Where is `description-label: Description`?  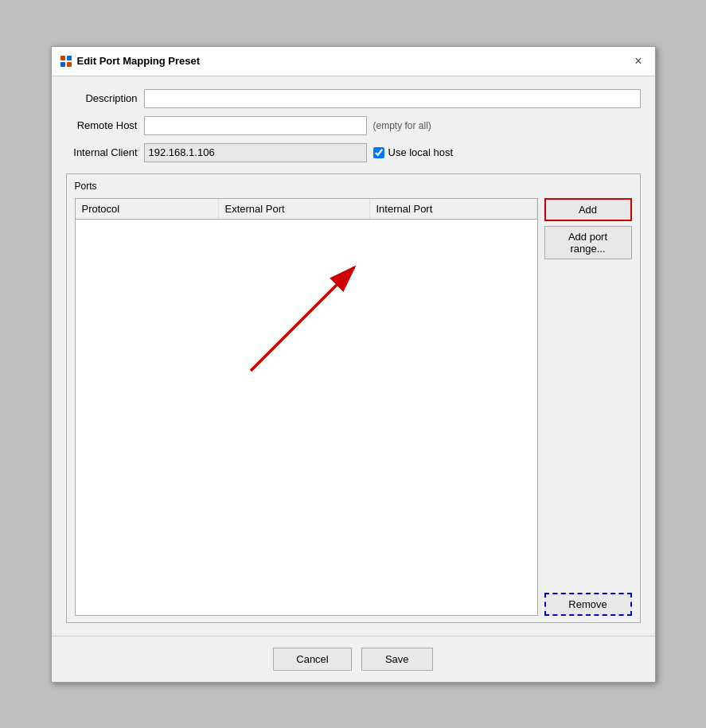
description-label: Description is located at coordinates (102, 99).